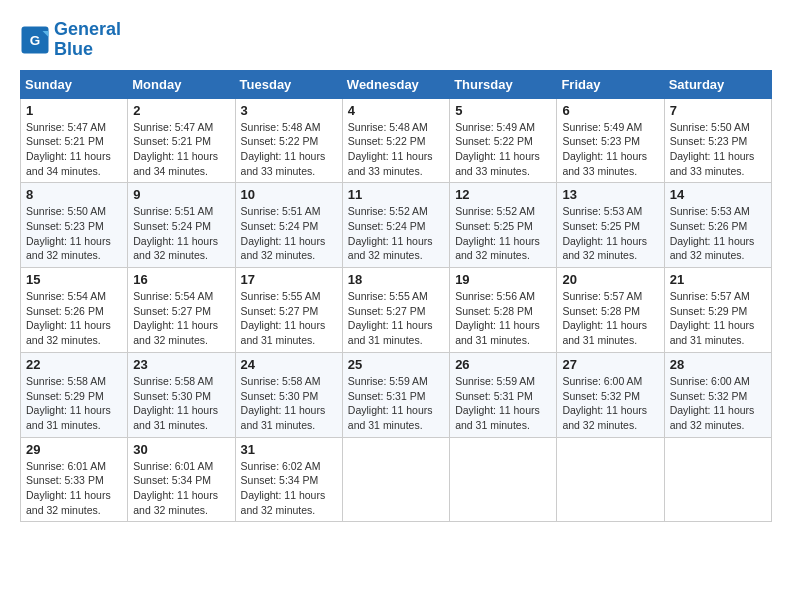 The image size is (792, 612). What do you see at coordinates (504, 140) in the screenshot?
I see `calendar-cell: 5 Sunrise: 5:49 AM Sunset: 5:22 PM Dayli…` at bounding box center [504, 140].